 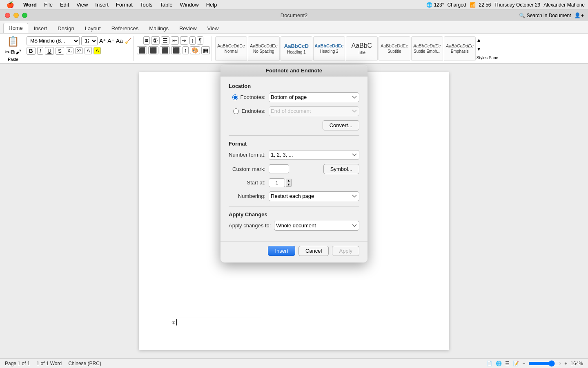 I want to click on menubar-window: Window, so click(x=189, y=5).